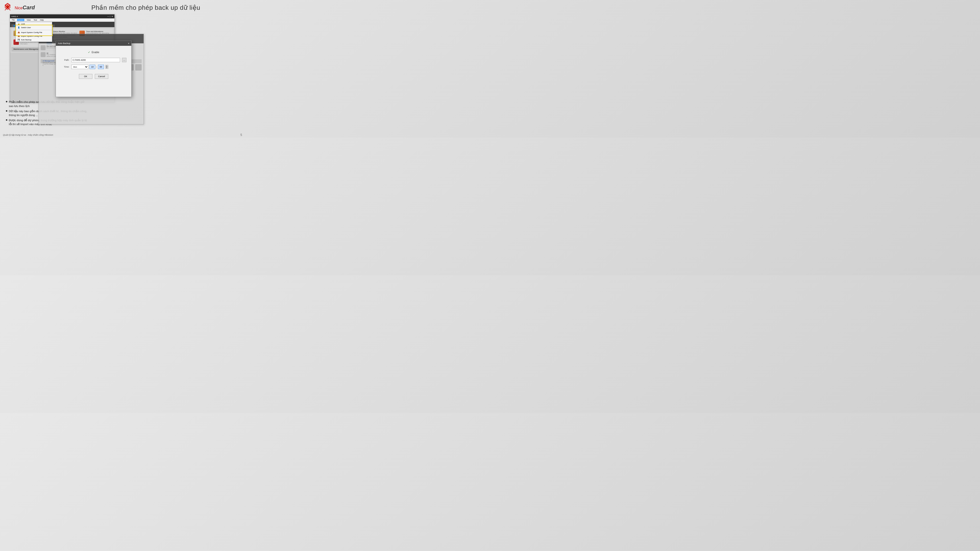  What do you see at coordinates (21, 20) in the screenshot?
I see `menu-system: System` at bounding box center [21, 20].